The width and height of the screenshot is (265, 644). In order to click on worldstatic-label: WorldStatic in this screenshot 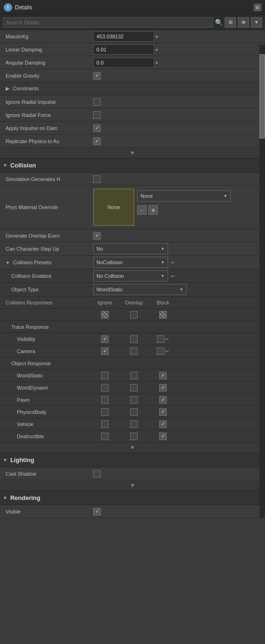, I will do `click(48, 376)`.